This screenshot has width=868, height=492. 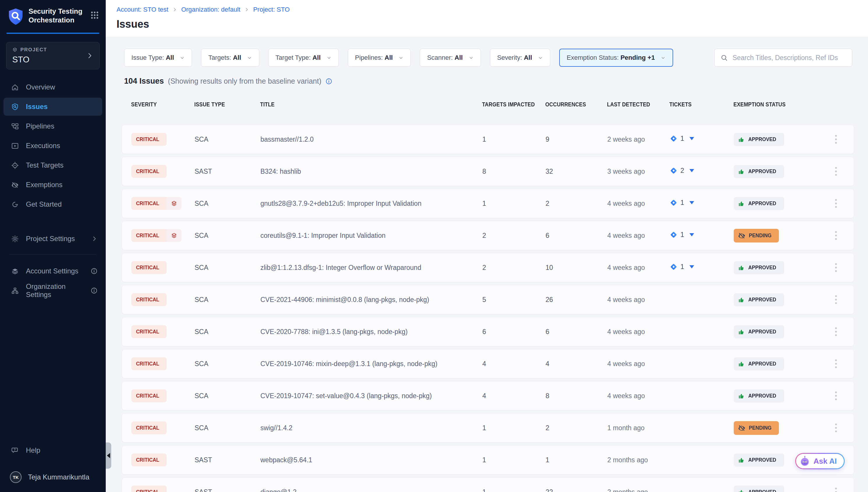 What do you see at coordinates (520, 58) in the screenshot?
I see `filter-severity: Severity: All` at bounding box center [520, 58].